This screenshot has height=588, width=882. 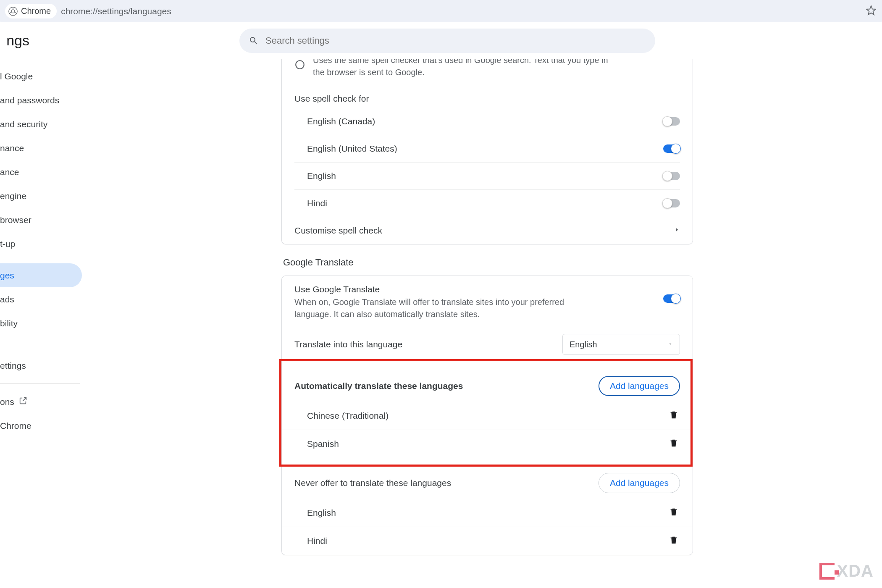 What do you see at coordinates (446, 308) in the screenshot?
I see `use-translate-desc: When on, Google Translate will offer to …` at bounding box center [446, 308].